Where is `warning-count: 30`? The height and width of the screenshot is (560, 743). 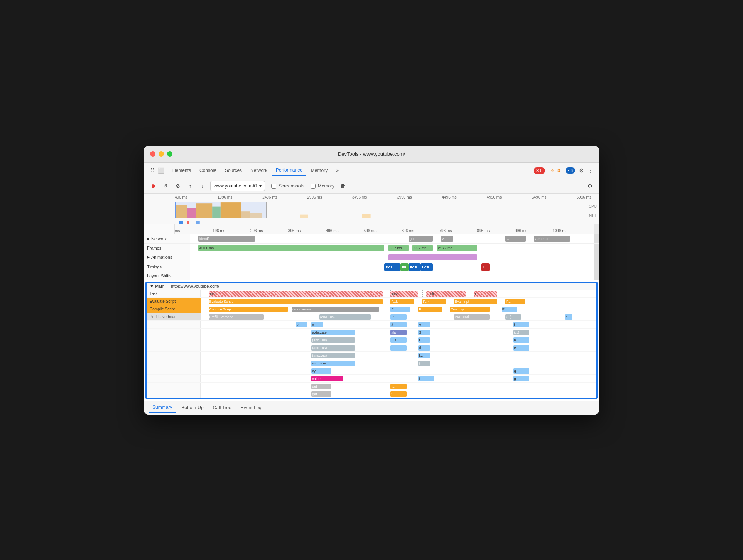 warning-count: 30 is located at coordinates (558, 170).